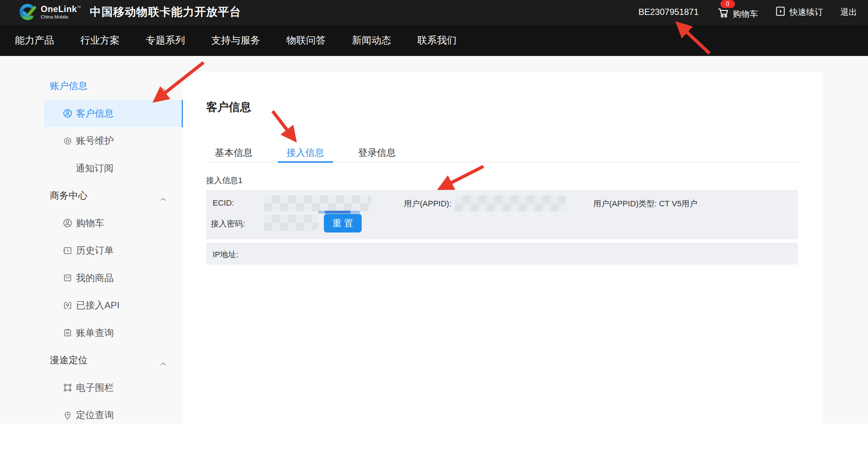 The width and height of the screenshot is (868, 449). What do you see at coordinates (68, 278) in the screenshot?
I see `goods-icon` at bounding box center [68, 278].